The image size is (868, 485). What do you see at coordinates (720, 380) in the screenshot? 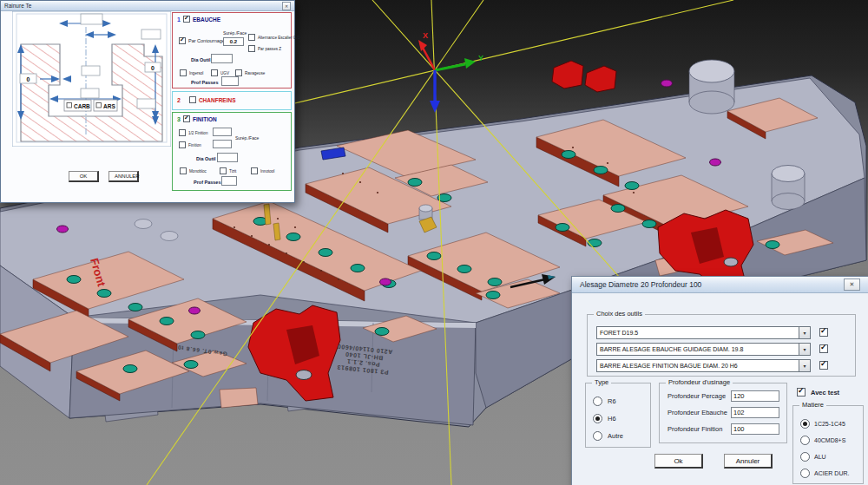
I see `alesage-dialog: Alesage Diametre 20 Profondeur 100 ✕ Cho…` at bounding box center [720, 380].